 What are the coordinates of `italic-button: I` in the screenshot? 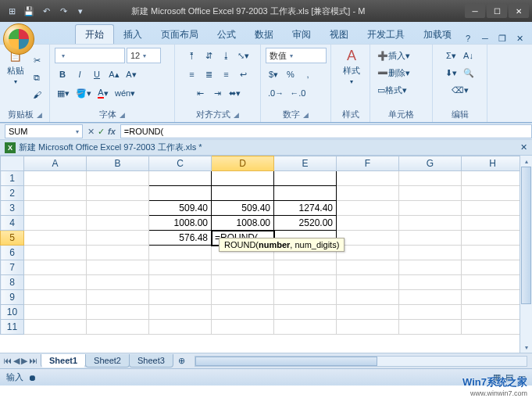 It's located at (80, 74).